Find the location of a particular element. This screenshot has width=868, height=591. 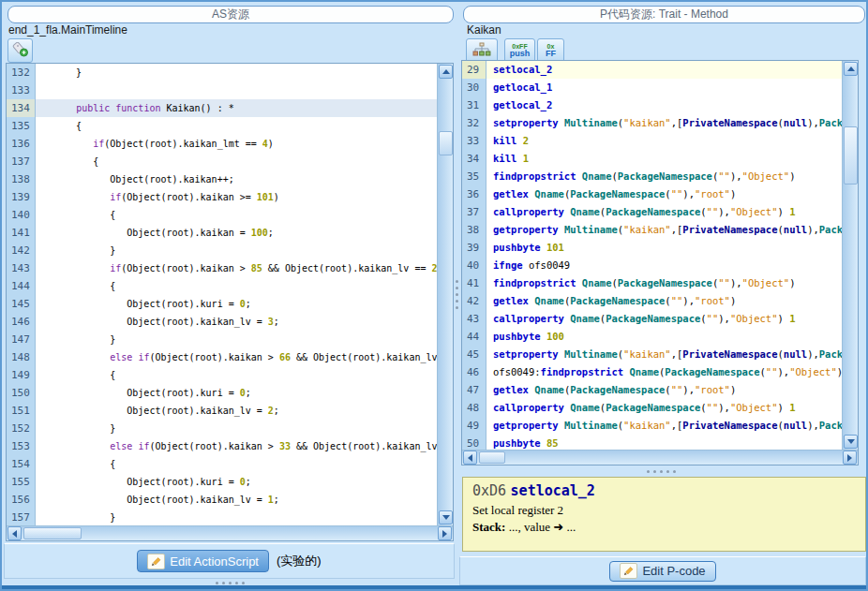

line-number: 142 is located at coordinates (21, 251).